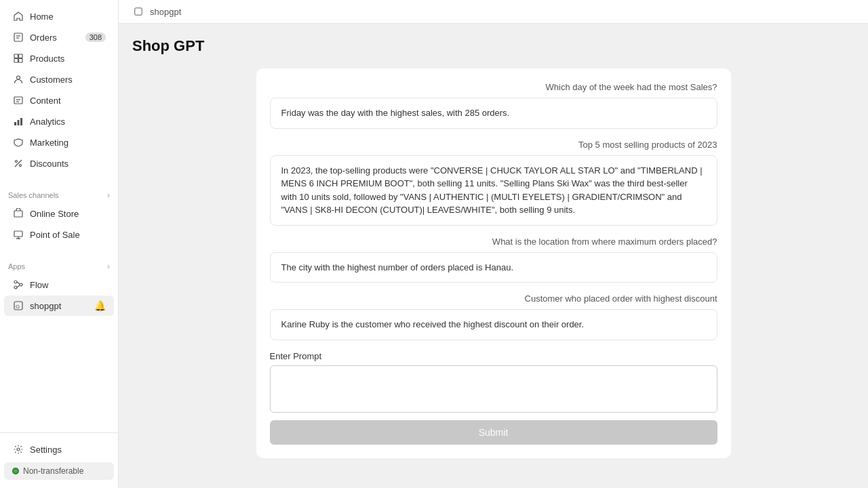 This screenshot has width=868, height=488. Describe the element at coordinates (18, 163) in the screenshot. I see `discounts-icon` at that location.